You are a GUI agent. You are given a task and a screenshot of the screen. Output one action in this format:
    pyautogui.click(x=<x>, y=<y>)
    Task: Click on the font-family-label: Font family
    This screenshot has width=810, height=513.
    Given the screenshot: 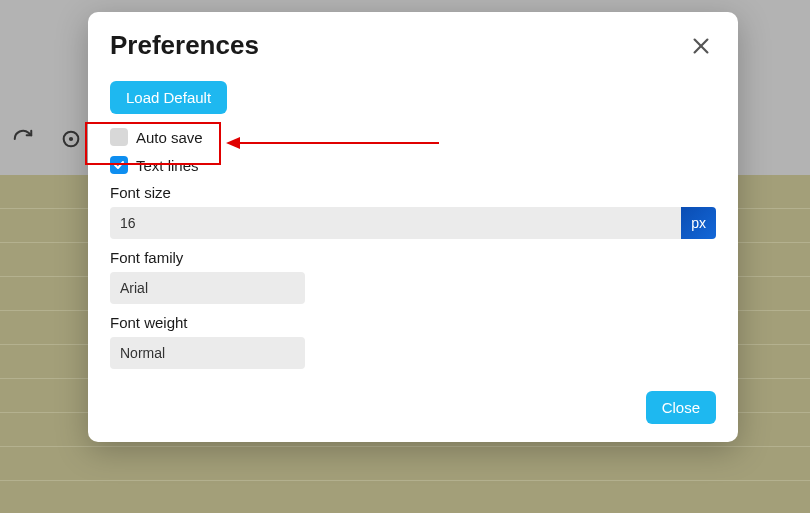 What is the action you would take?
    pyautogui.click(x=413, y=258)
    